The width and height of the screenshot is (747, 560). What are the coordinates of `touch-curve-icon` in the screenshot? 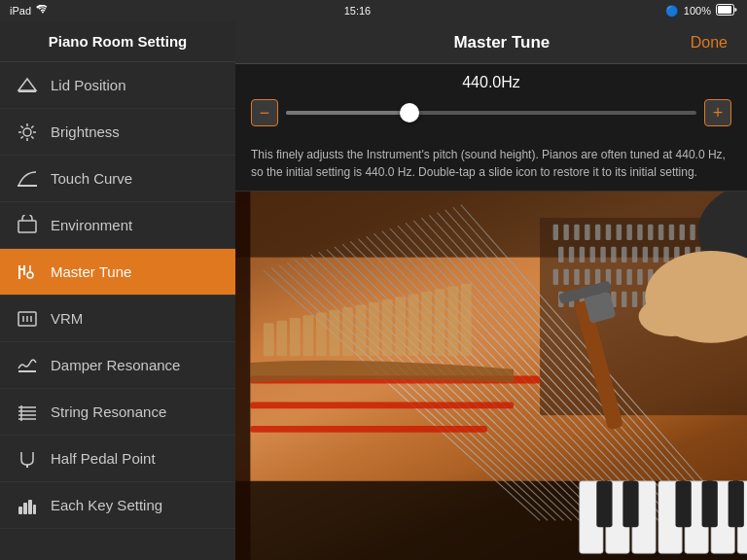 It's located at (27, 179).